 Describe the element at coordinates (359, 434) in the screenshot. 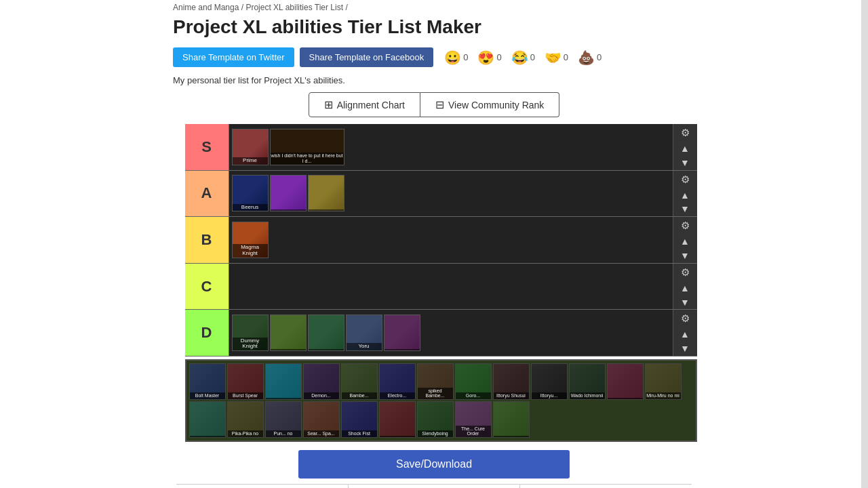

I see `pool-label-17: Shock Fist` at that location.